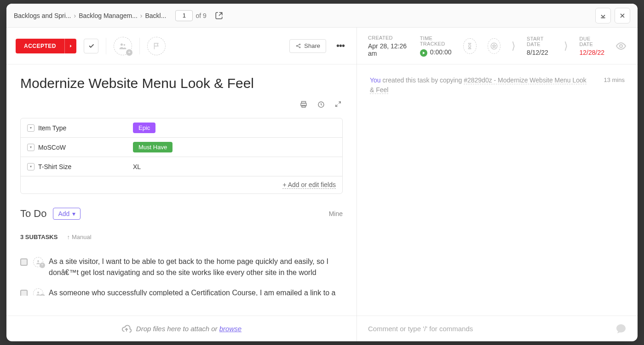 Image resolution: width=644 pixels, height=345 pixels. I want to click on task-title: Modernize Website Menu Look & Feel, so click(181, 83).